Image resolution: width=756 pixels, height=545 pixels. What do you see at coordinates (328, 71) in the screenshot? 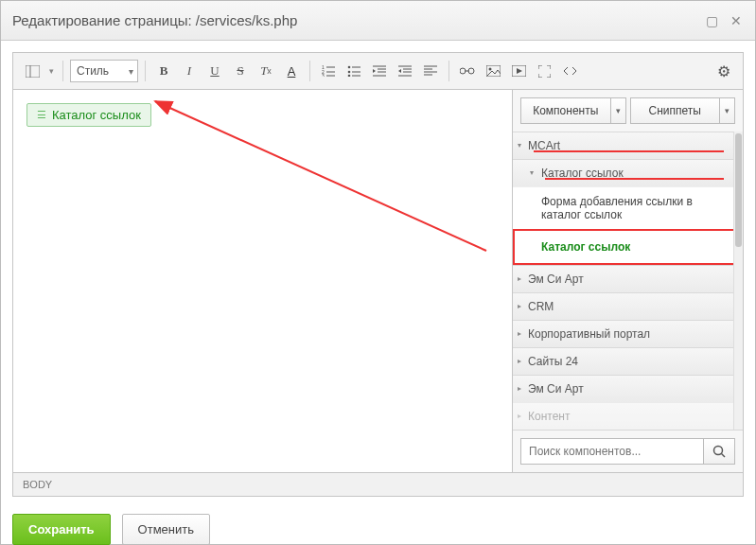
I see `numbered-list-button: 123` at bounding box center [328, 71].